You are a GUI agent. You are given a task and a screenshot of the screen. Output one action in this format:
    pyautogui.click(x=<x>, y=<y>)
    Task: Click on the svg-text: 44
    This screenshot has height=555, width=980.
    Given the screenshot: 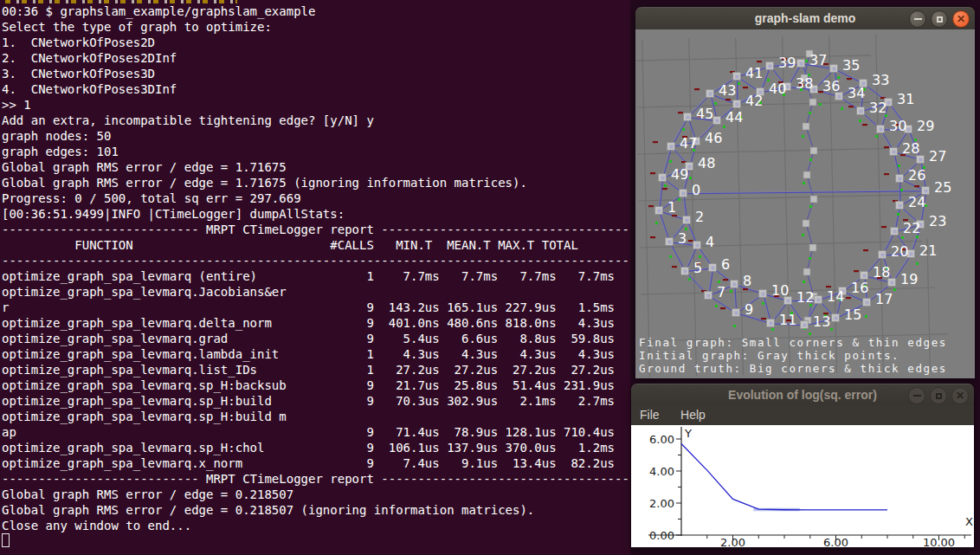 What is the action you would take?
    pyautogui.click(x=734, y=118)
    